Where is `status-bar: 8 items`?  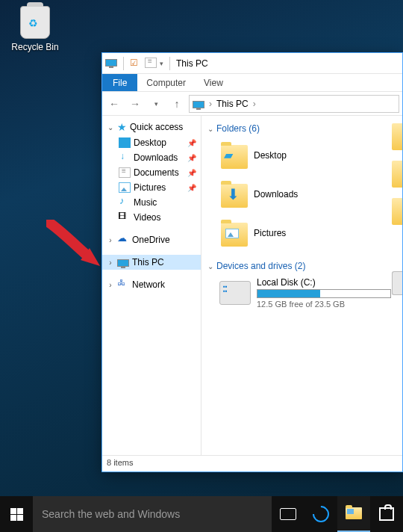 status-bar: 8 items is located at coordinates (252, 463).